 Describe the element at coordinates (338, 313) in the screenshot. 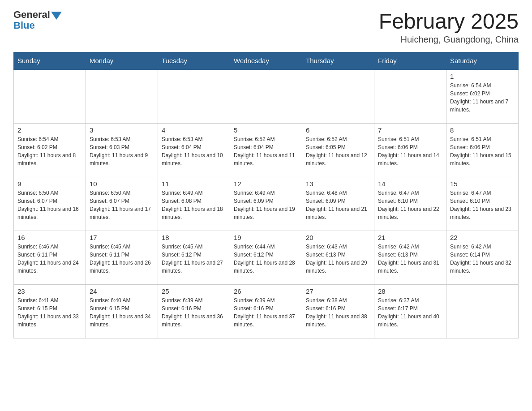

I see `day-info: Sunrise: 6:38 AM Sunset: 6:16 PM Dayligh…` at that location.